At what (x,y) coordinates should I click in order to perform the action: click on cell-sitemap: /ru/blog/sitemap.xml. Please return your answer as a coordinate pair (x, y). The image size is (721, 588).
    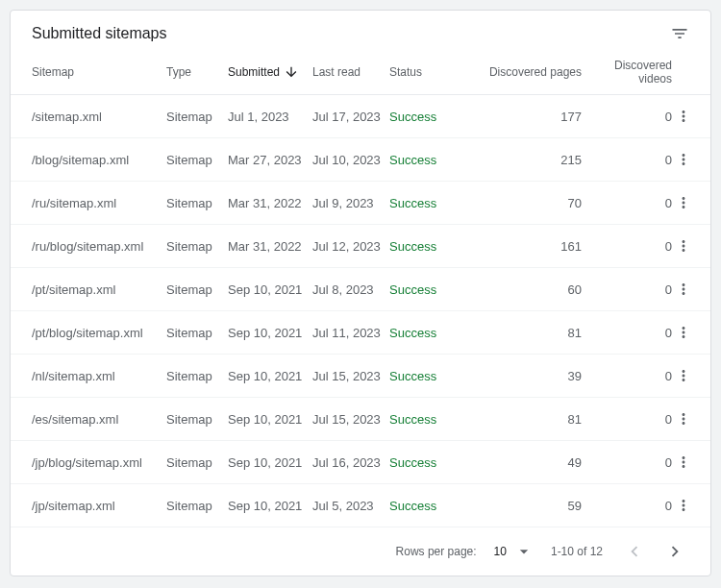
    Looking at the image, I should click on (99, 246).